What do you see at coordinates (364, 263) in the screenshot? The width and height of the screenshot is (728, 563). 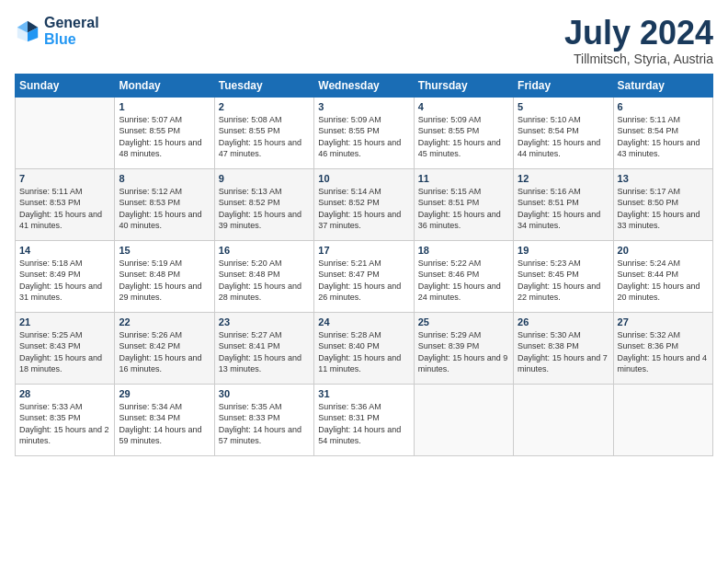 I see `sunrise-text: Sunrise: 5:21 AM` at bounding box center [364, 263].